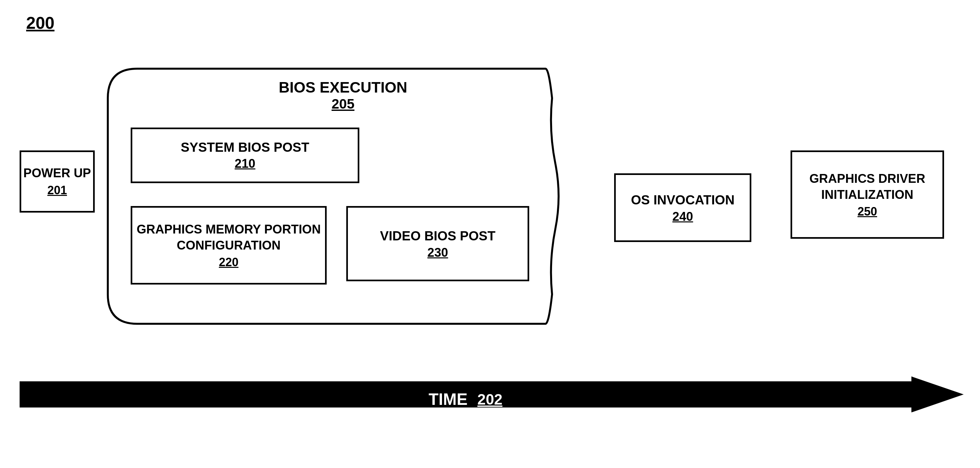 Image resolution: width=980 pixels, height=468 pixels. What do you see at coordinates (229, 262) in the screenshot?
I see `graphics-memory-ref: 220` at bounding box center [229, 262].